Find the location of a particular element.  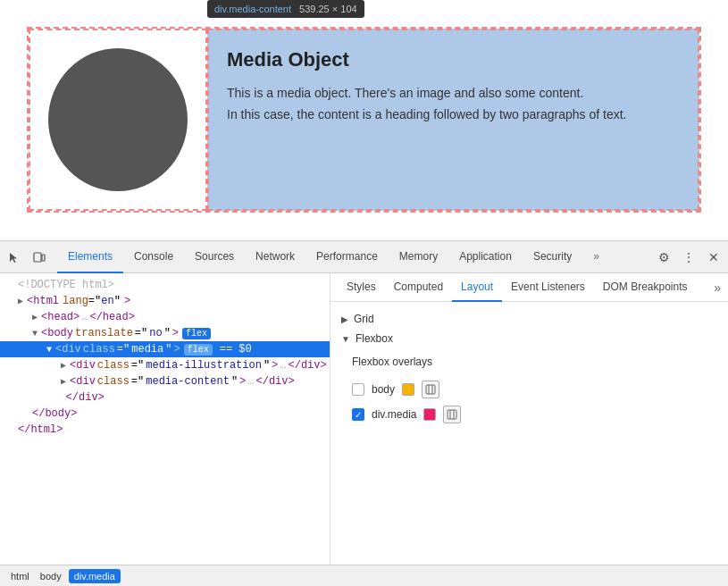

devtools-tabs: Elements Console Sources Network Perform… is located at coordinates (356, 257).